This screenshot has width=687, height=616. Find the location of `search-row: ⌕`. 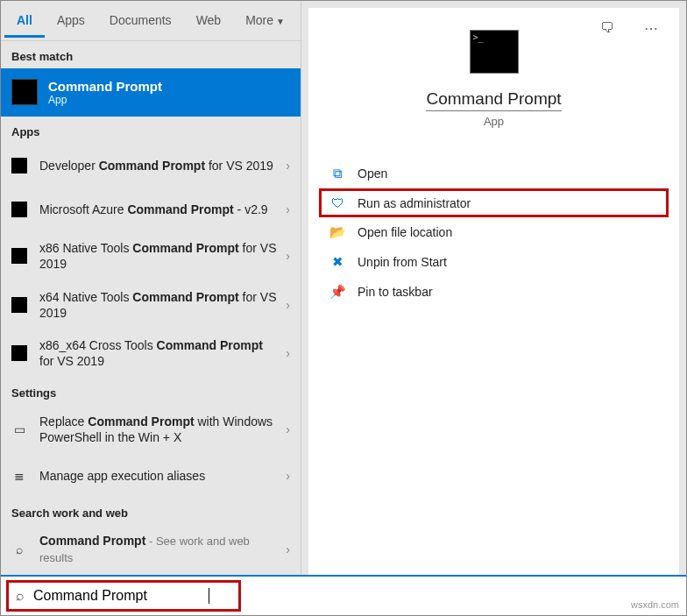

search-row: ⌕ is located at coordinates (344, 596).